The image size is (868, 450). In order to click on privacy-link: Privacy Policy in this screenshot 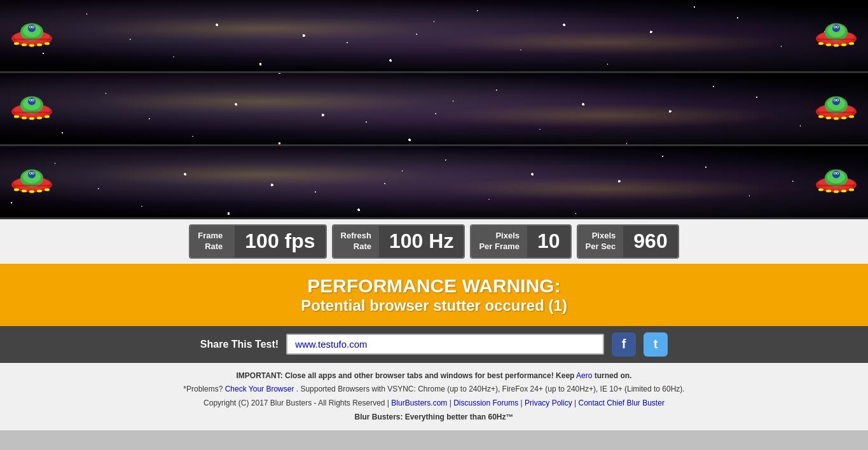, I will do `click(548, 403)`.